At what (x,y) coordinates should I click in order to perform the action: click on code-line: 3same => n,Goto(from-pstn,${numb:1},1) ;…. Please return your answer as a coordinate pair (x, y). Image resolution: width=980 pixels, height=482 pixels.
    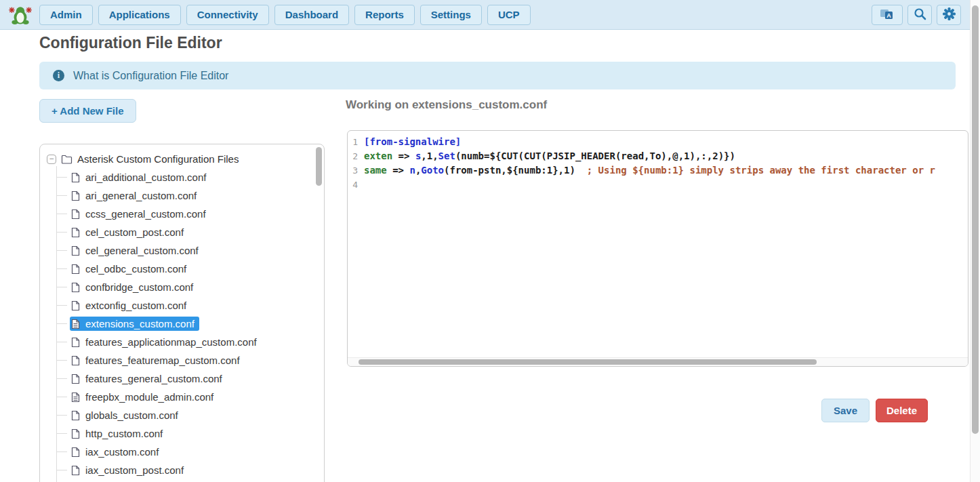
    Looking at the image, I should click on (657, 172).